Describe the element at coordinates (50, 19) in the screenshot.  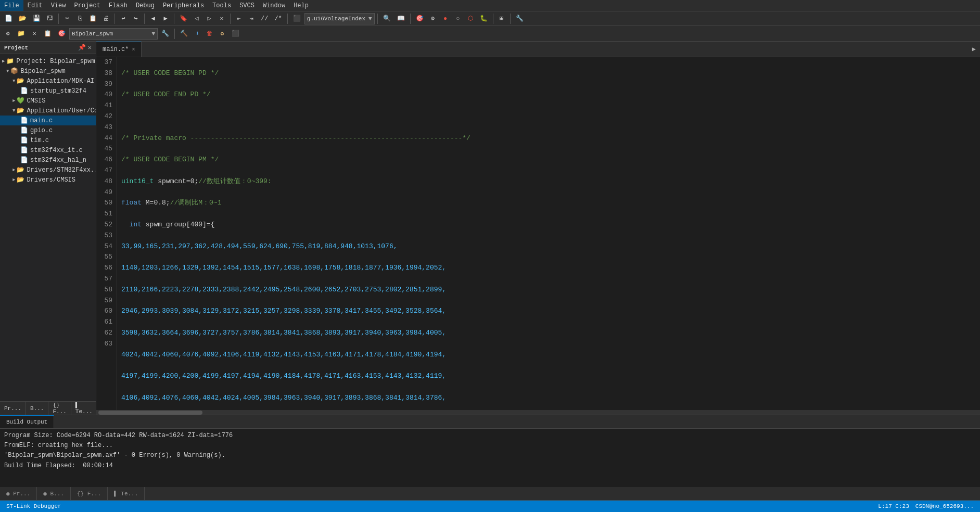
I see `save-all-icon: 🖫` at that location.